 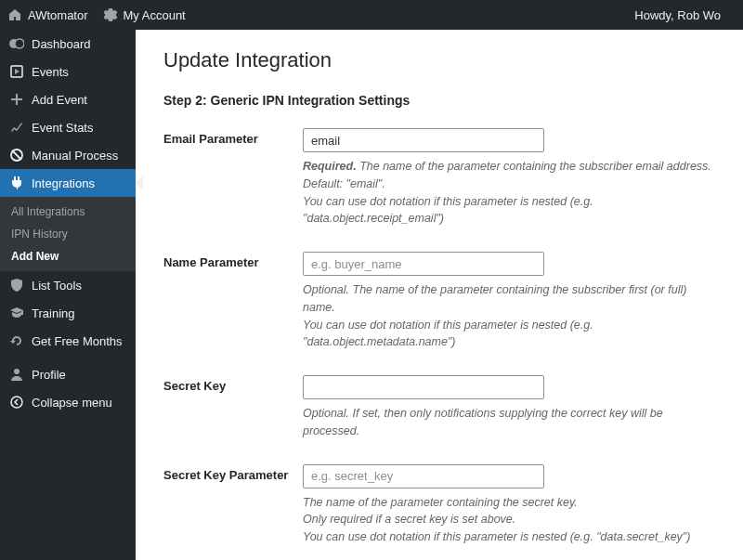 What do you see at coordinates (68, 212) in the screenshot?
I see `sidebar-subitem-all-integrations: All Integrations` at bounding box center [68, 212].